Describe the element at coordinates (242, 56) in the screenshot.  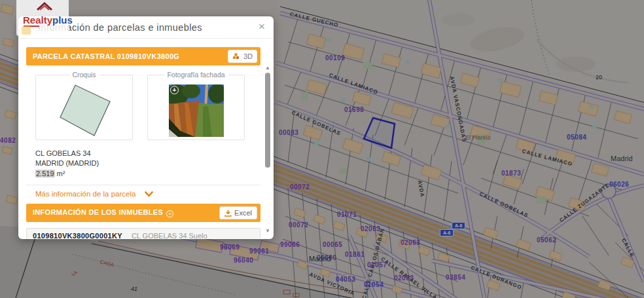
I see `view-3d-button: 3D` at that location.